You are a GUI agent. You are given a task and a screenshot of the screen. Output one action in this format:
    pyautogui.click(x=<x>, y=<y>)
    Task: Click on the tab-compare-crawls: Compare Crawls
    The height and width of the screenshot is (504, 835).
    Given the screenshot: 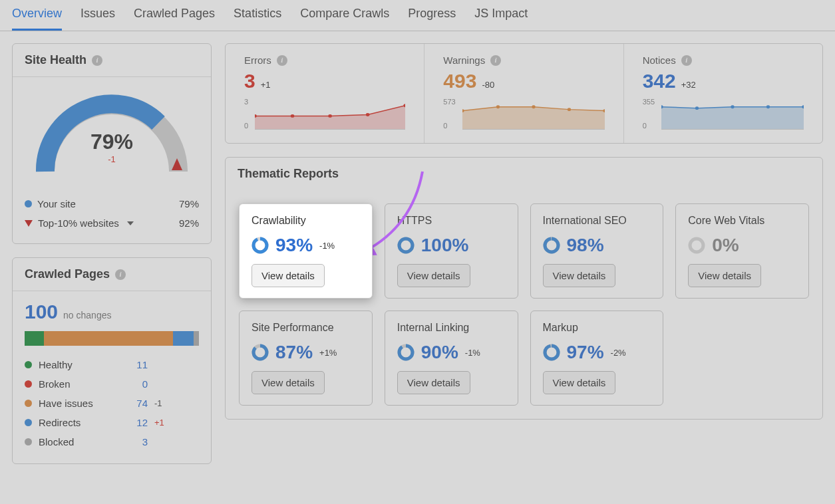 What is the action you would take?
    pyautogui.click(x=345, y=19)
    